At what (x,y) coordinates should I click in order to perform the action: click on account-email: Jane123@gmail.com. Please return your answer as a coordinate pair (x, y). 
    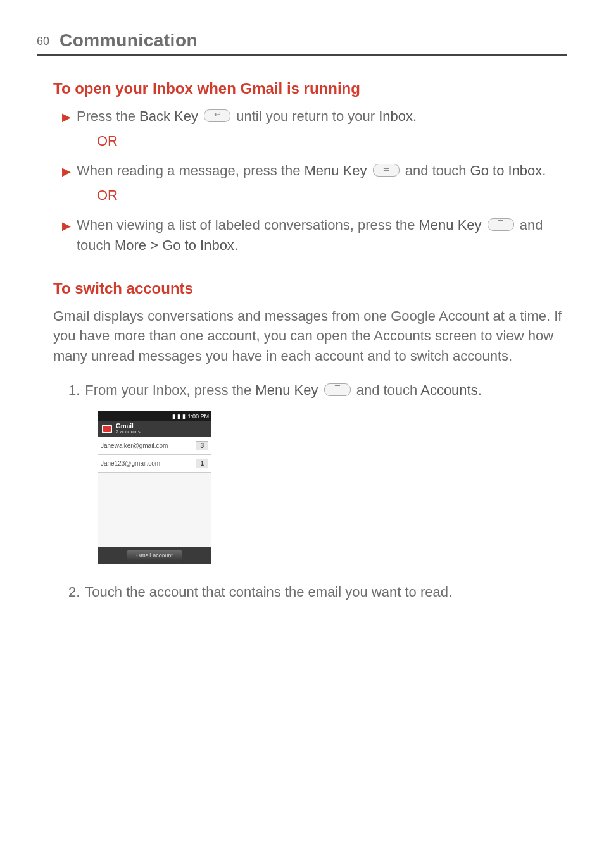
    Looking at the image, I should click on (130, 463).